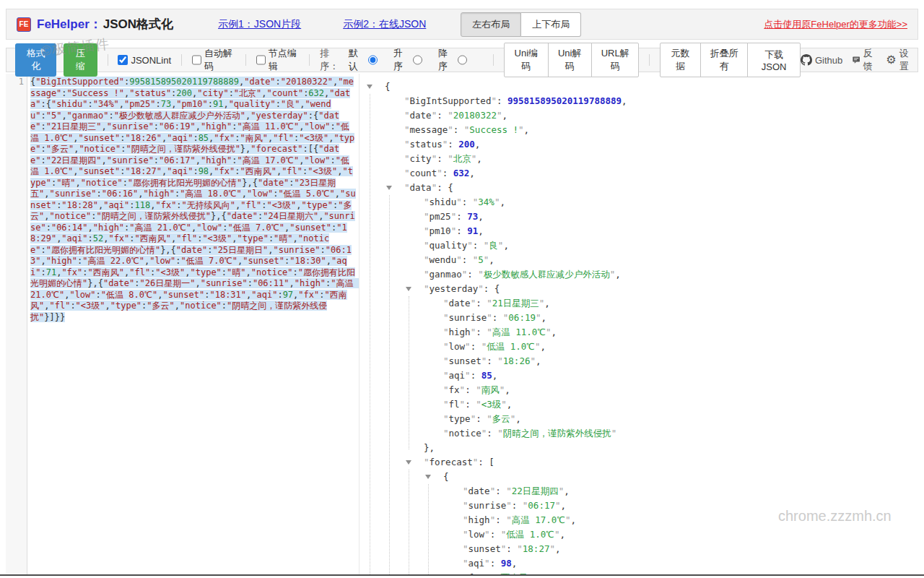 This screenshot has width=924, height=578. I want to click on tree-row: "pm25": 73,, so click(639, 217).